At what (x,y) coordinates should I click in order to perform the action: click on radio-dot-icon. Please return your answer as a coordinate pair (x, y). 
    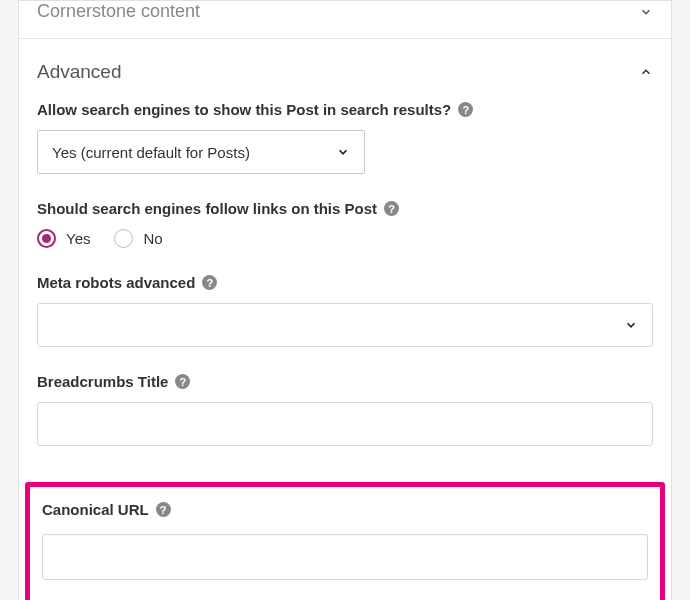
    Looking at the image, I should click on (46, 238).